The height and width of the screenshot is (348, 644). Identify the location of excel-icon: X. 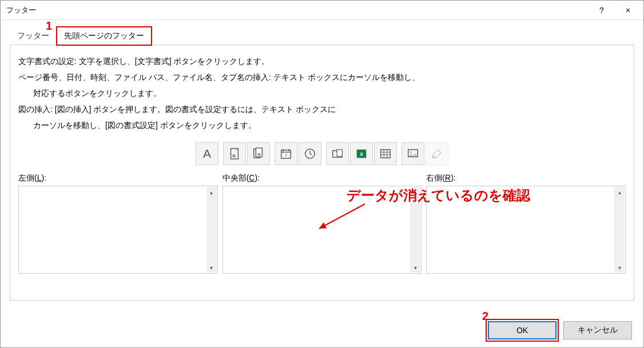
(361, 154).